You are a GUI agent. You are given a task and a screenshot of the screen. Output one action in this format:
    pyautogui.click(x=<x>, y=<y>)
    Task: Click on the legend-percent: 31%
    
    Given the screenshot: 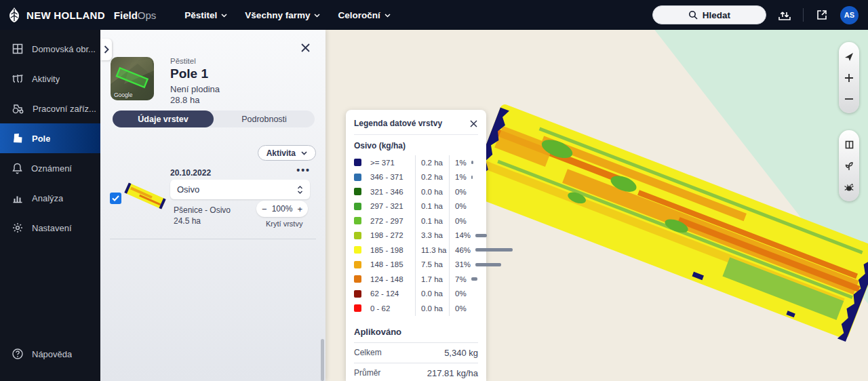 What is the action you would take?
    pyautogui.click(x=475, y=265)
    